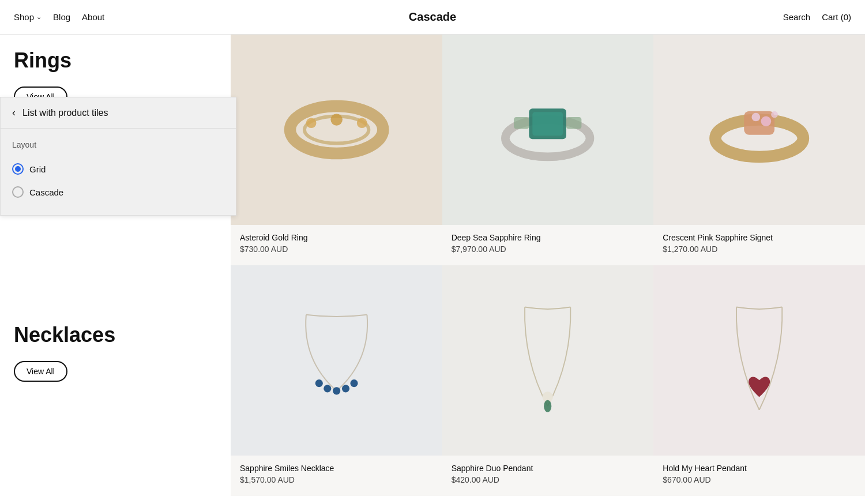 This screenshot has height=504, width=865. Describe the element at coordinates (59, 17) in the screenshot. I see `header-left-nav: Shop ⌄ Blog About` at that location.